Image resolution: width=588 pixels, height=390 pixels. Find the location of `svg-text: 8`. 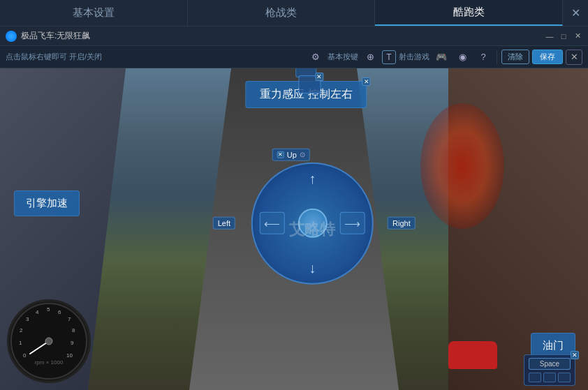

svg-text: 8 is located at coordinates (74, 331).